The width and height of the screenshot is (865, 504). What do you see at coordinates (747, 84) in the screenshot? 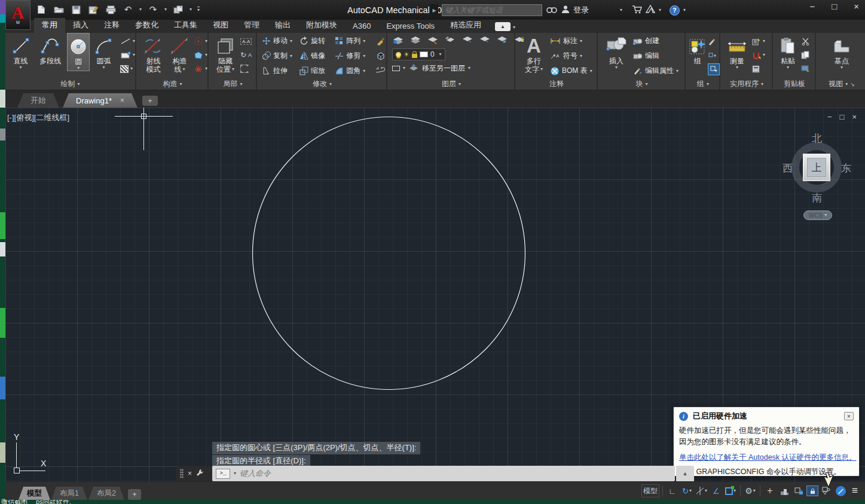
I see `panel-label-utilities: 实用程序▾` at bounding box center [747, 84].